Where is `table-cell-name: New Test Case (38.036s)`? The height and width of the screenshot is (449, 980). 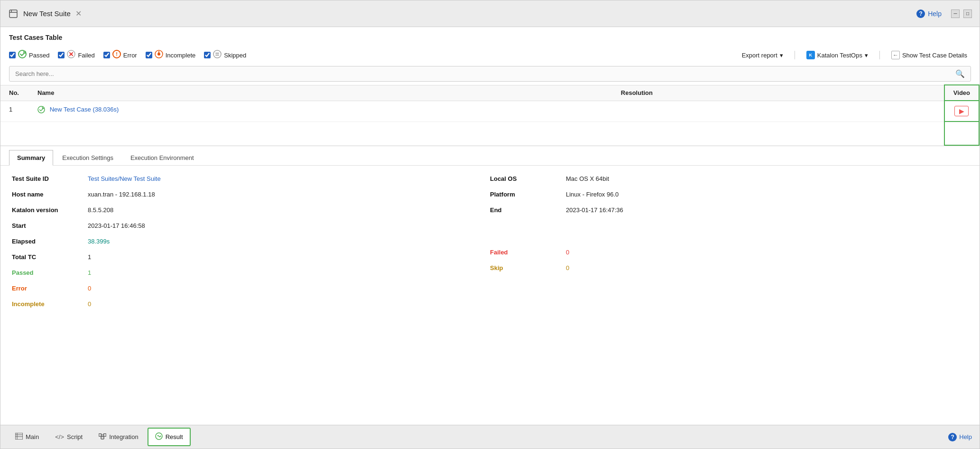 table-cell-name: New Test Case (38.036s) is located at coordinates (321, 111).